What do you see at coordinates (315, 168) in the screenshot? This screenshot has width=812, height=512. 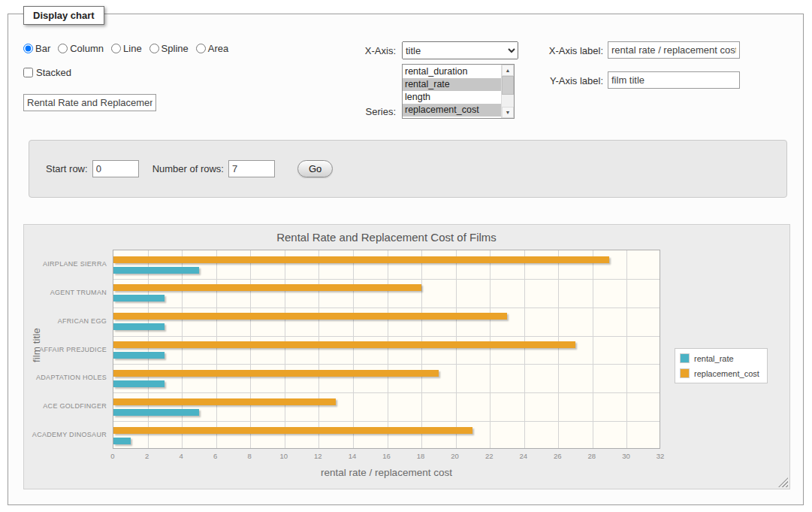 I see `go-button: Go` at bounding box center [315, 168].